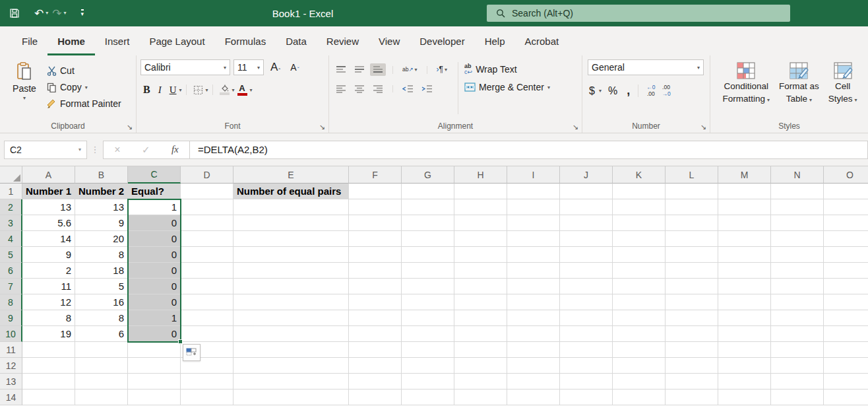 Image resolution: width=868 pixels, height=406 pixels. What do you see at coordinates (102, 302) in the screenshot?
I see `cell-B8: 16` at bounding box center [102, 302].